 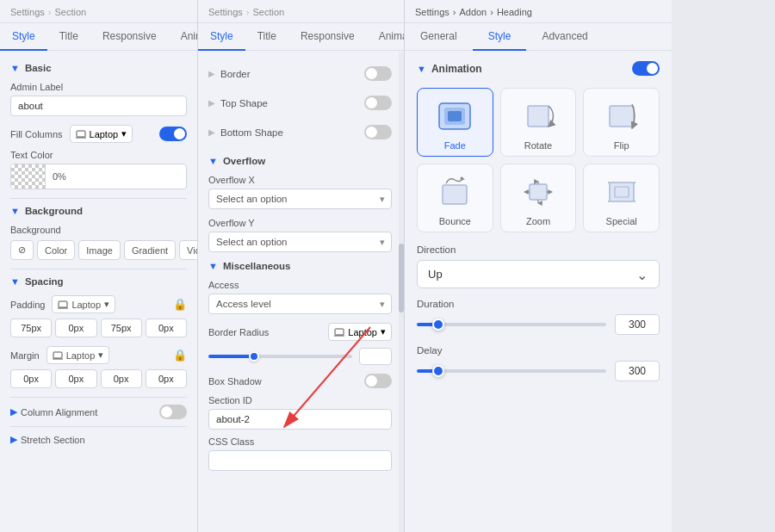 What do you see at coordinates (56, 250) in the screenshot?
I see `bg-color-btn: Color` at bounding box center [56, 250].